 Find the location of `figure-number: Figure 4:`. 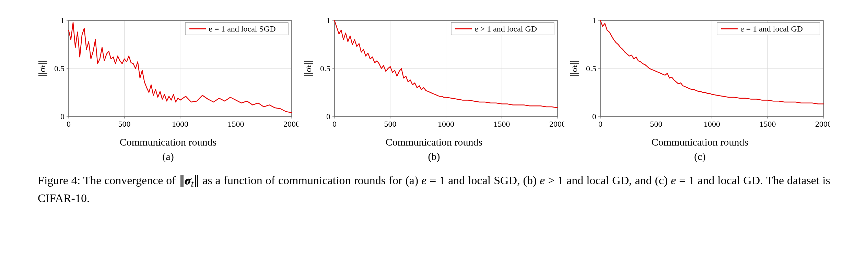

figure-number: Figure 4: is located at coordinates (59, 180).